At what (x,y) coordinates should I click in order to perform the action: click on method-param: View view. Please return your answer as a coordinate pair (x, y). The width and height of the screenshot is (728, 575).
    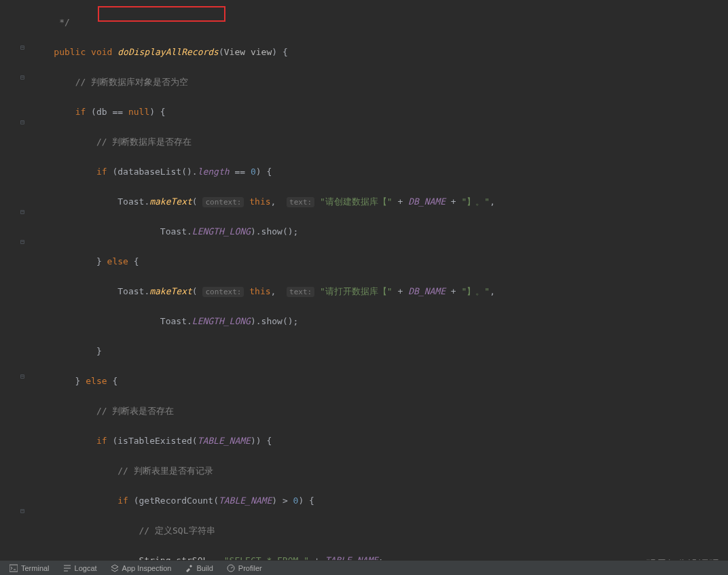
    Looking at the image, I should click on (248, 52).